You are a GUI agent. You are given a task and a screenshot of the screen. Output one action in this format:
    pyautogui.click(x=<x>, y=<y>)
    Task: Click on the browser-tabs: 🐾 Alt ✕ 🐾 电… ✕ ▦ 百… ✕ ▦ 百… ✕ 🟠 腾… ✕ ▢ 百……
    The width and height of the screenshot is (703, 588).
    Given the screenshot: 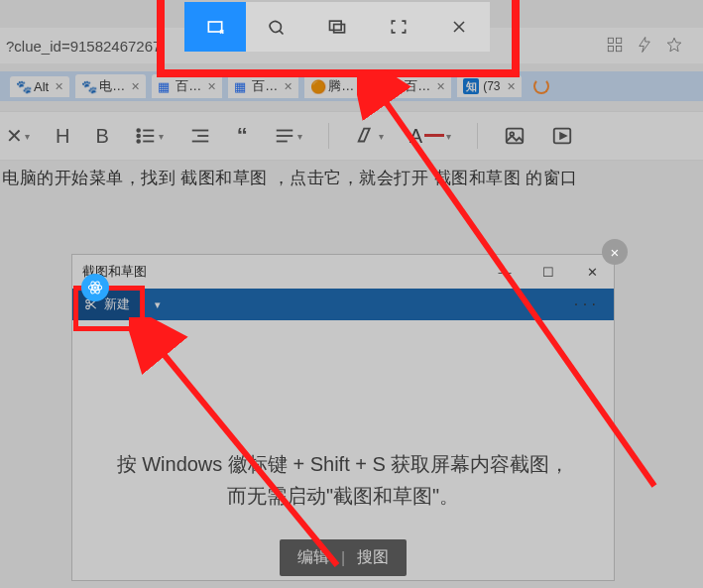 What is the action you would take?
    pyautogui.click(x=351, y=86)
    